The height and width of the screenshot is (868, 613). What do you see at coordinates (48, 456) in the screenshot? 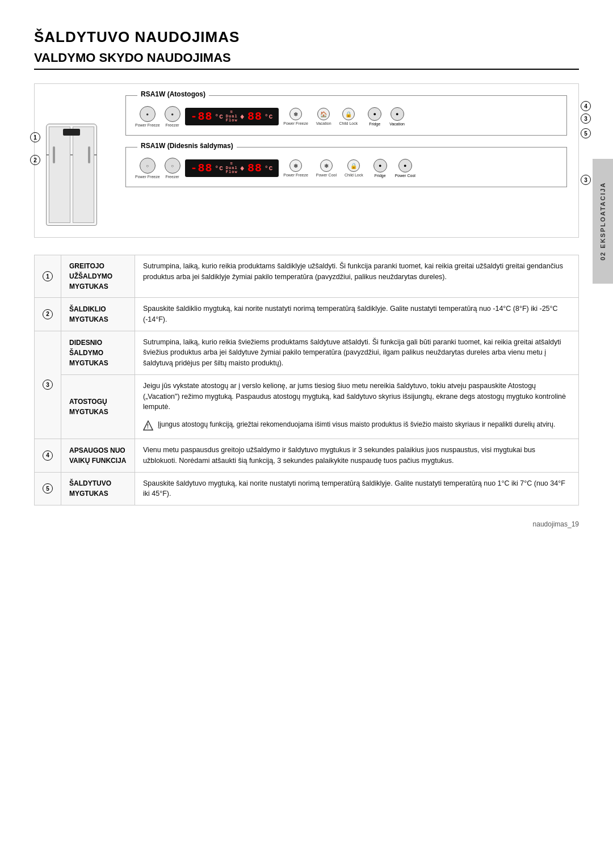
I see `row4-num: 4` at bounding box center [48, 456].